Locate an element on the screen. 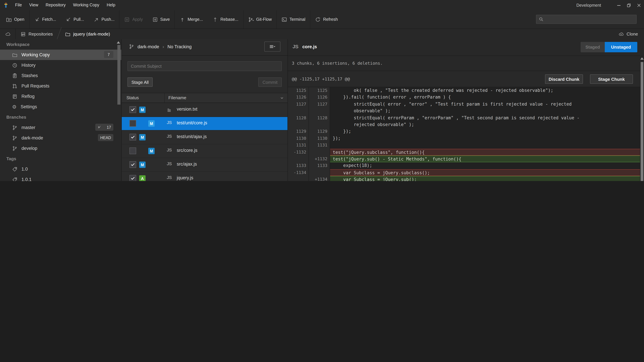  search-input is located at coordinates (590, 19).